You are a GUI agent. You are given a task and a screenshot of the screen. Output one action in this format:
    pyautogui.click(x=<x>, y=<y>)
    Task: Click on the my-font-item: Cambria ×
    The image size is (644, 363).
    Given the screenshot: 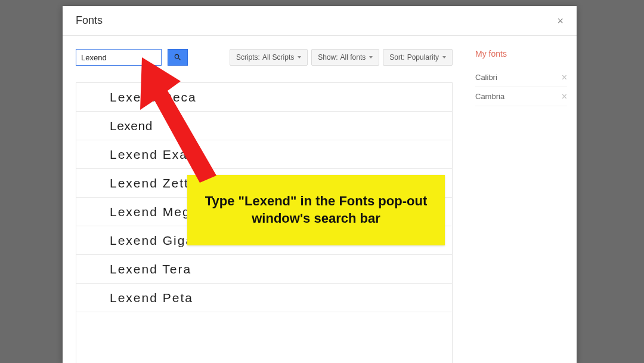 What is the action you would take?
    pyautogui.click(x=521, y=97)
    